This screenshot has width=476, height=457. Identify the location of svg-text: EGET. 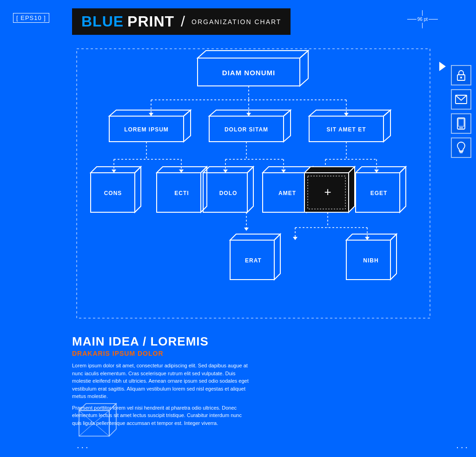
(379, 193).